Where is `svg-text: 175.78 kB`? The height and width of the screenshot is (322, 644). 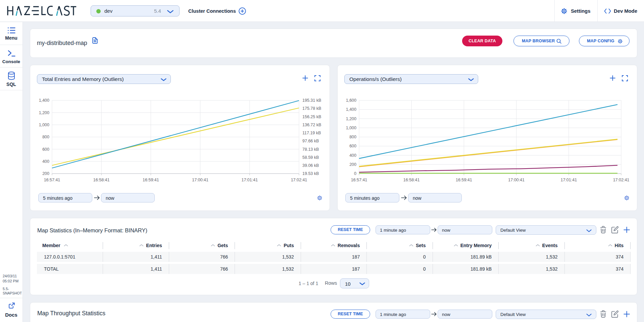
svg-text: 175.78 kB is located at coordinates (312, 108).